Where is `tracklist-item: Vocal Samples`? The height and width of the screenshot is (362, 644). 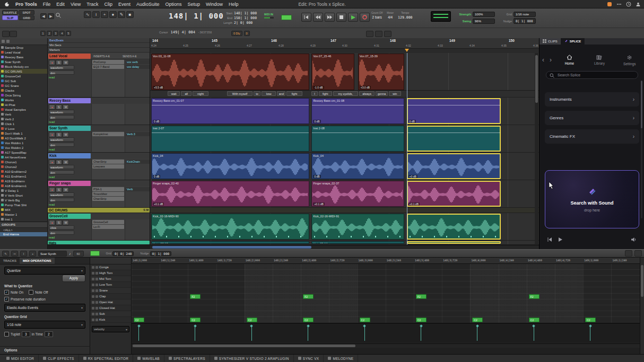 tracklist-item: Vocal Samples is located at coordinates (23, 109).